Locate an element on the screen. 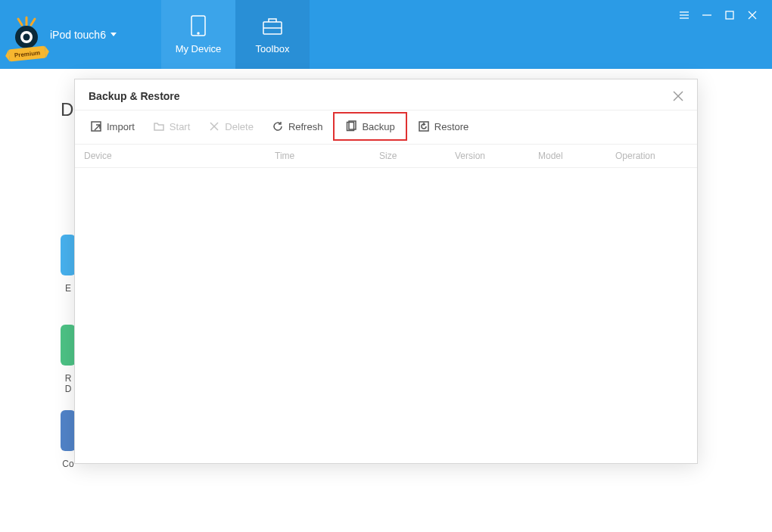 This screenshot has height=532, width=772. backup-icon is located at coordinates (351, 126).